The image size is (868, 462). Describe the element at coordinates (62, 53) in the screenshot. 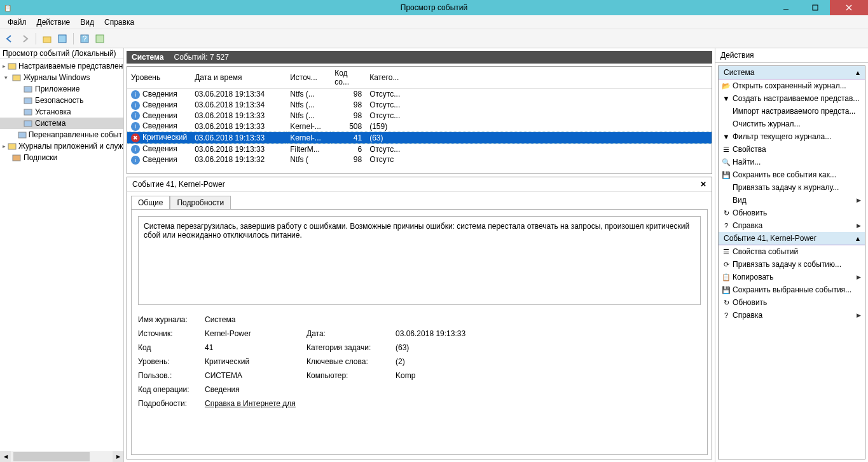

I see `tree-header: Просмотр событий (Локальный)` at that location.